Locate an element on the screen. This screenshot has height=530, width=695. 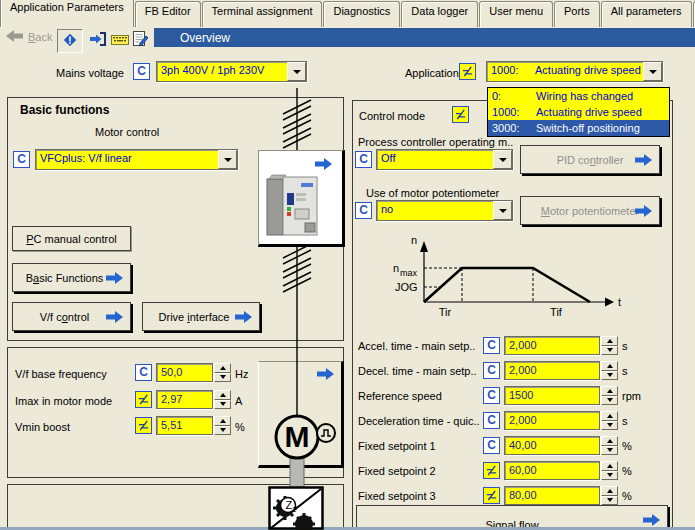
imax-motor-mode-label: Imax in motor mode is located at coordinates (64, 401).